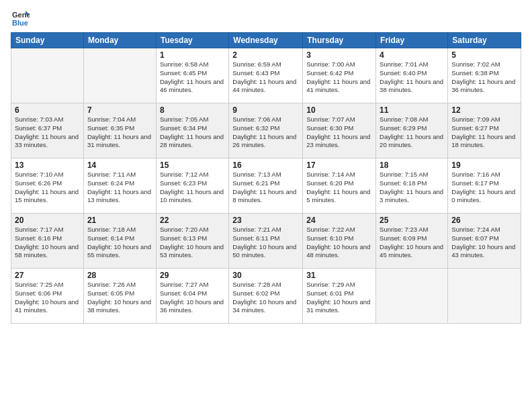  Describe the element at coordinates (340, 241) in the screenshot. I see `calendar-cell: 24Sunrise: 7:22 AM Sunset: 6:10 PM Dayli…` at that location.